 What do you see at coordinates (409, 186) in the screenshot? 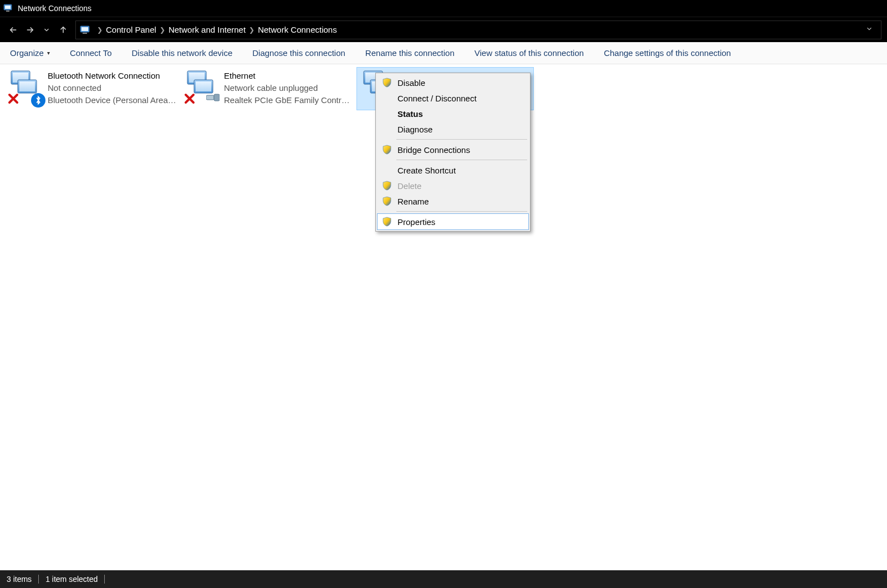
I see `context-menu-label: Delete` at bounding box center [409, 186].